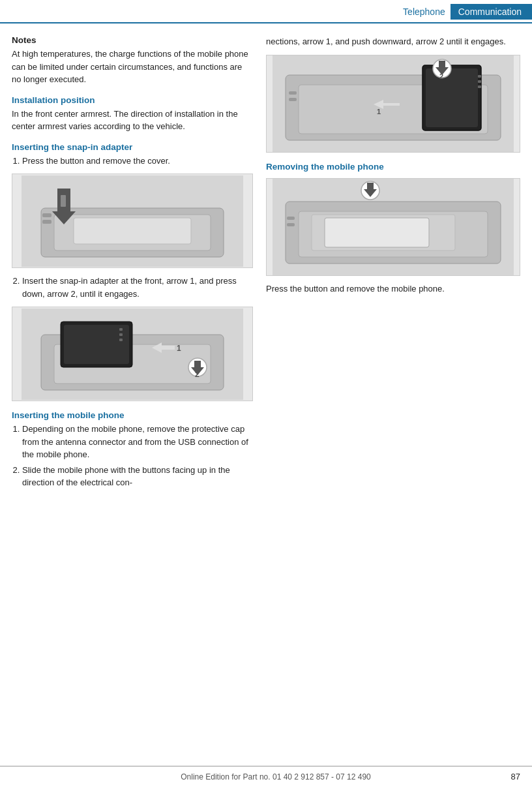  I want to click on inserting-adapter-steps-2: Insert the snap-in adapter at the front,…, so click(138, 287).